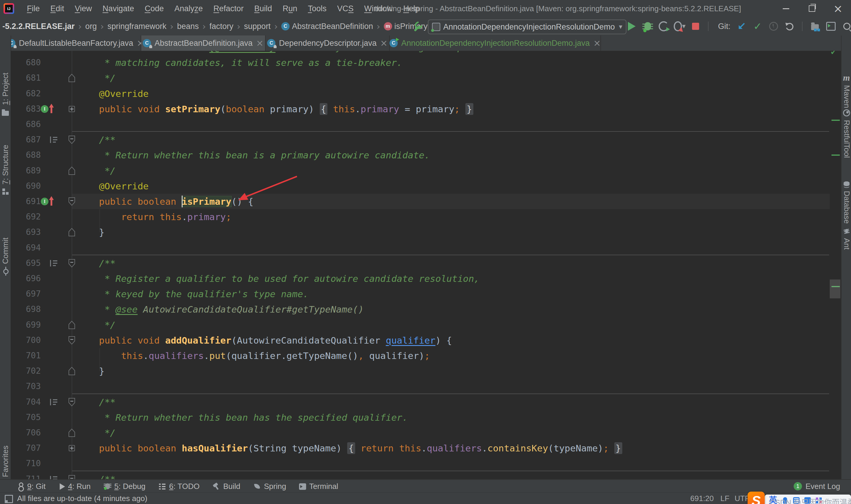 This screenshot has height=504, width=851. I want to click on git-commit-button: ✓, so click(758, 26).